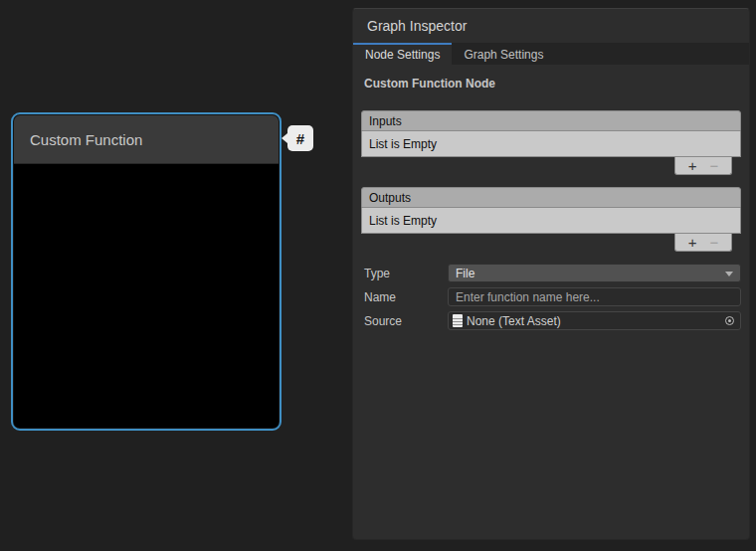 The width and height of the screenshot is (756, 551). I want to click on object-picker-icon, so click(729, 321).